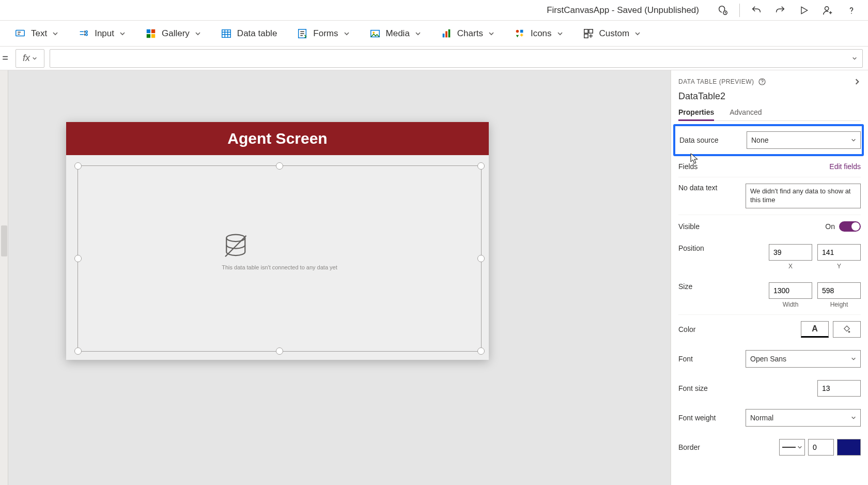  I want to click on resize-handle-br, so click(481, 351).